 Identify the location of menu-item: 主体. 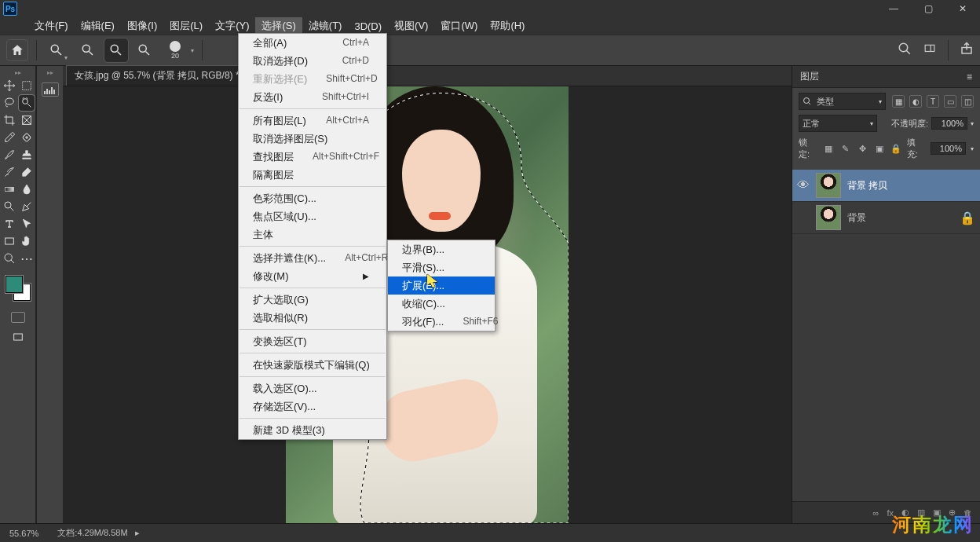
(313, 234).